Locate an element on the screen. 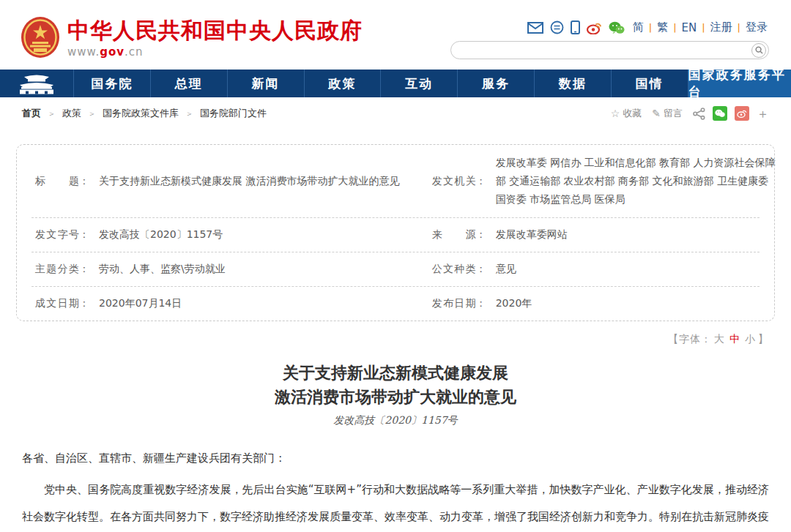  search-icon is located at coordinates (759, 50).